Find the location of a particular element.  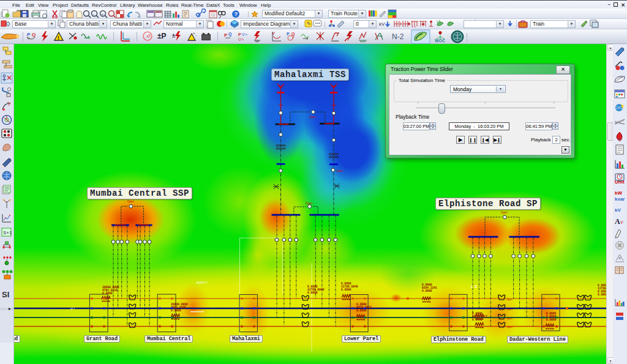

svg-text: S+1 is located at coordinates (7, 232).